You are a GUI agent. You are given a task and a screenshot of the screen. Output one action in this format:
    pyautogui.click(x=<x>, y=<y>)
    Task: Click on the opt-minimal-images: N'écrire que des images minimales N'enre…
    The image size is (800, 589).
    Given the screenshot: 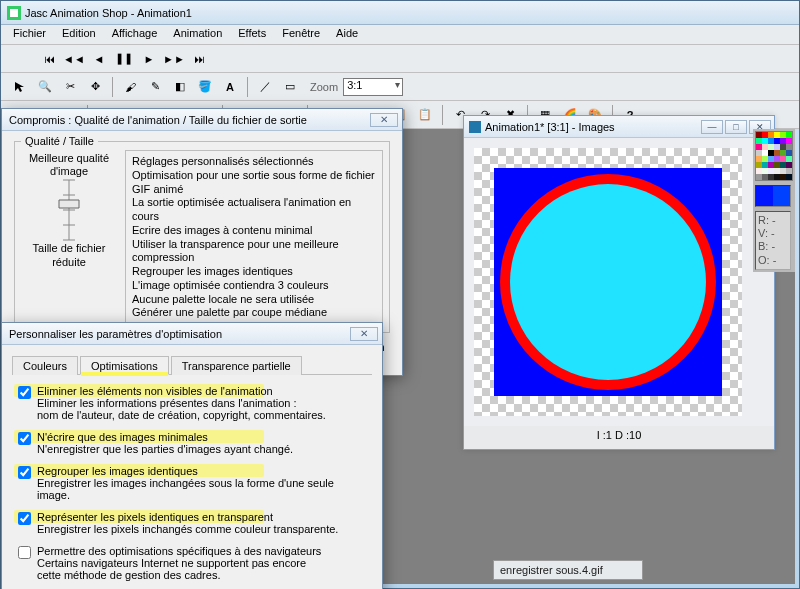 What is the action you would take?
    pyautogui.click(x=192, y=443)
    